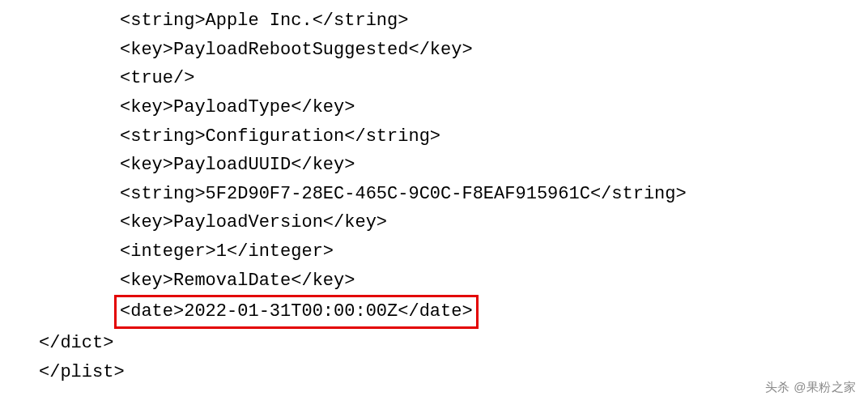 This screenshot has width=868, height=405. What do you see at coordinates (434, 50) in the screenshot?
I see `xml-line-key-reboot: <key>PayloadRebootSuggested</key>` at bounding box center [434, 50].